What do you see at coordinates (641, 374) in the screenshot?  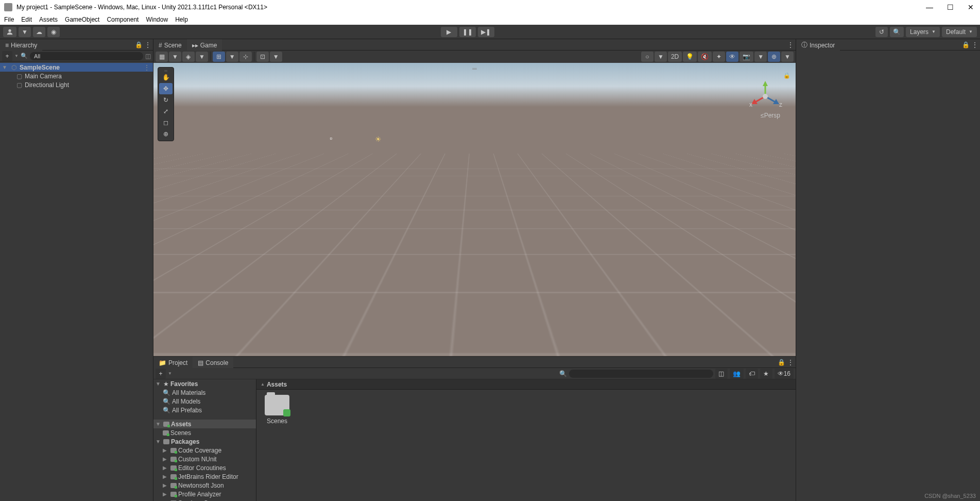 I see `project-search` at bounding box center [641, 374].